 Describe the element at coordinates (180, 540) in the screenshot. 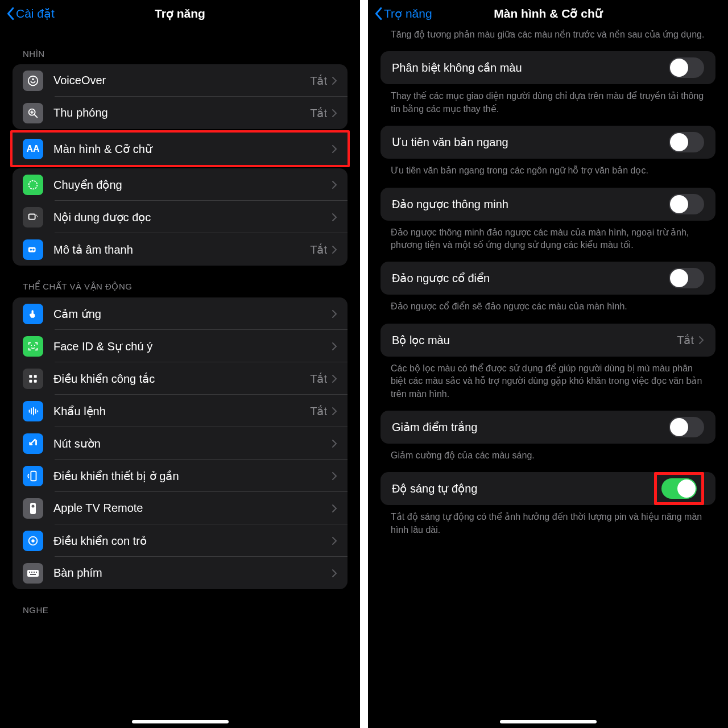

I see `row-pointer: Điều khiển con trỏ` at that location.